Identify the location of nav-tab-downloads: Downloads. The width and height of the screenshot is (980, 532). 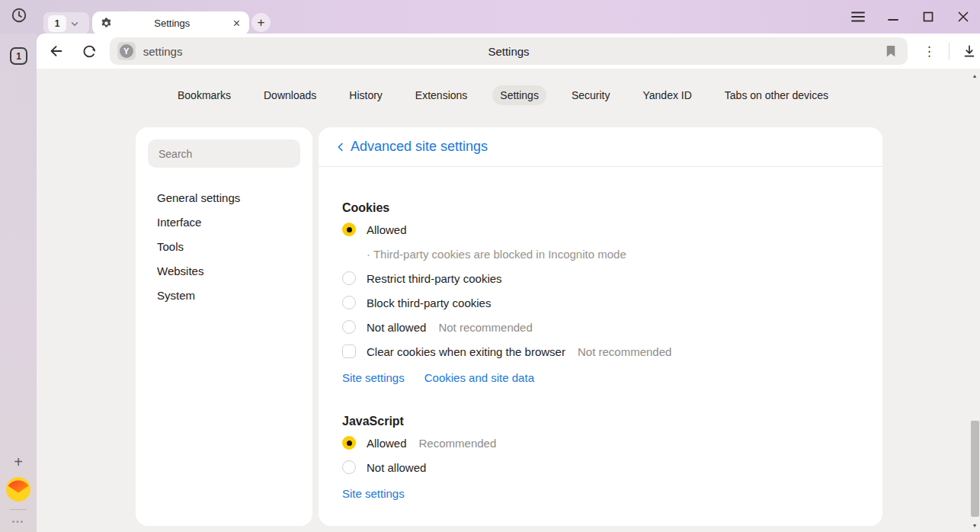
(290, 95).